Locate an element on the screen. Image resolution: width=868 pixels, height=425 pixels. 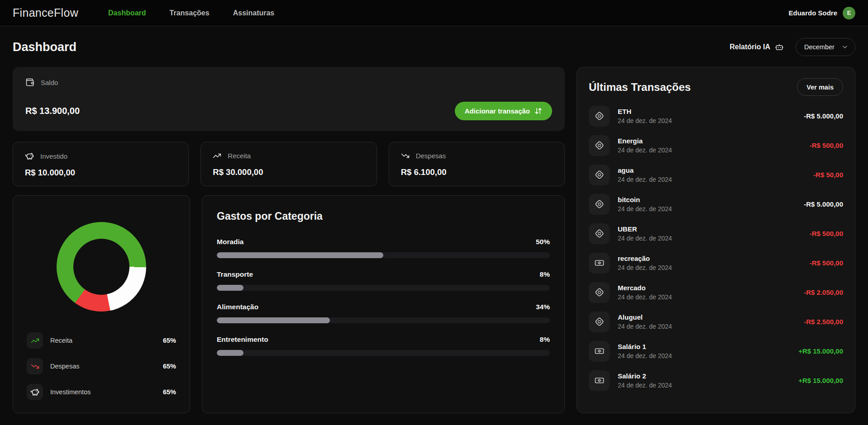
category-label: Entretenimento is located at coordinates (243, 340).